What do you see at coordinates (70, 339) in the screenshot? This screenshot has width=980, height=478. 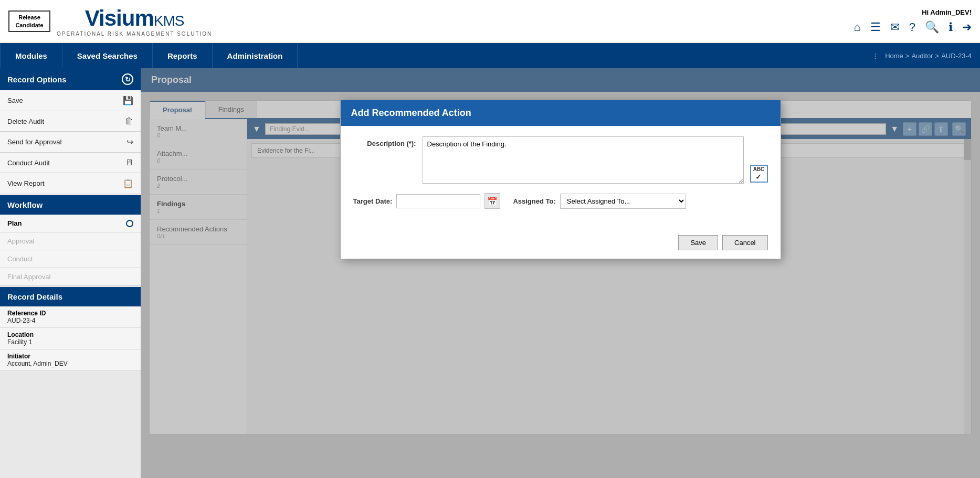 I see `record-location: Location Facility 1` at bounding box center [70, 339].